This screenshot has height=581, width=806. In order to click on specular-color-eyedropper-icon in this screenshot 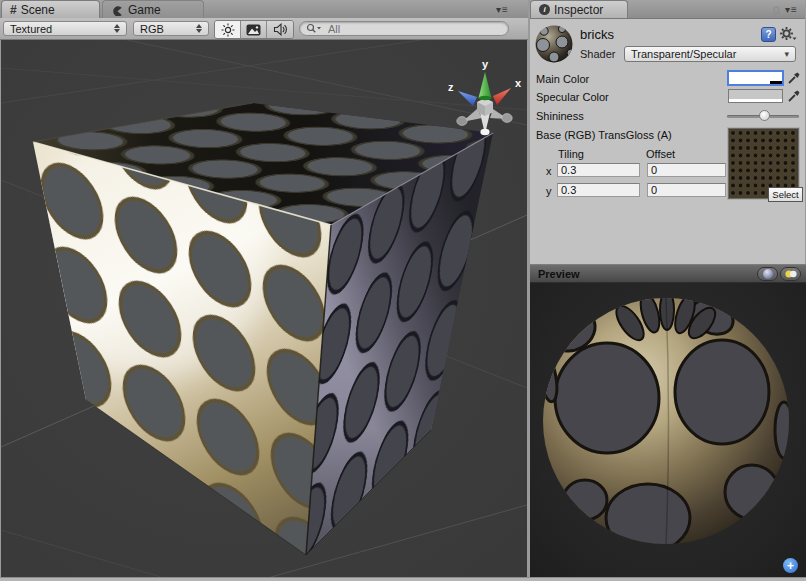, I will do `click(794, 96)`.